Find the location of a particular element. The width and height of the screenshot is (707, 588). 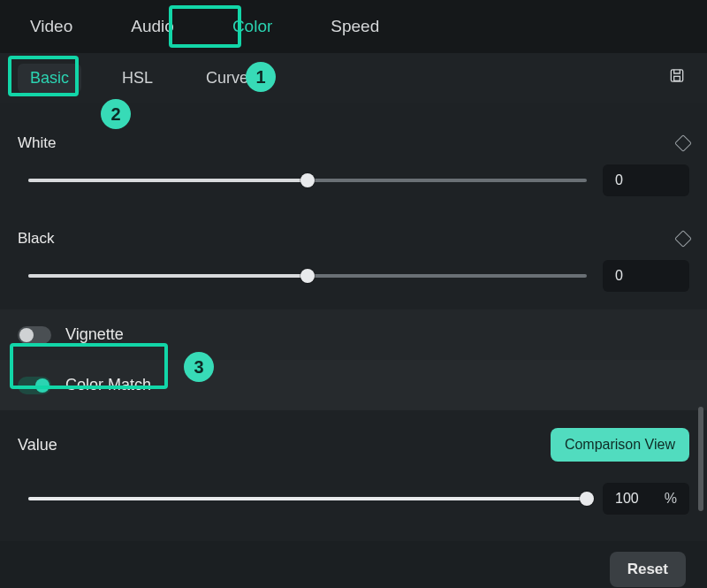

subtab-hsl: HSL is located at coordinates (138, 78).